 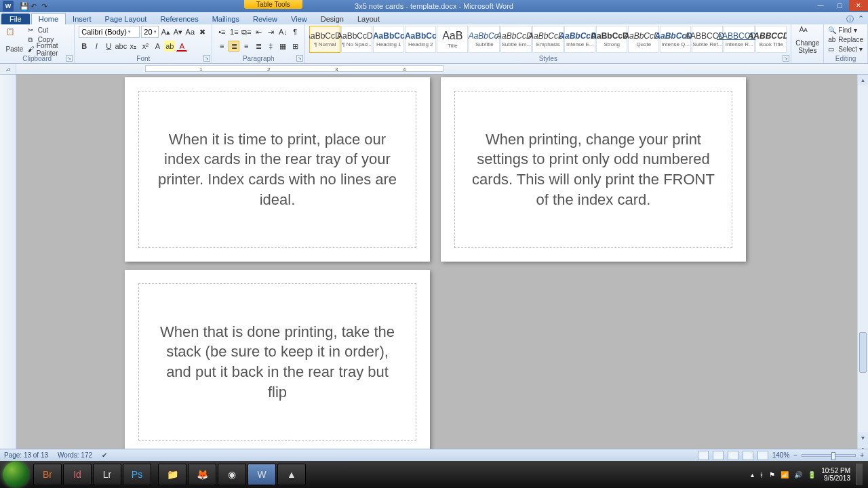 What do you see at coordinates (96, 46) in the screenshot?
I see `italic-button: I` at bounding box center [96, 46].